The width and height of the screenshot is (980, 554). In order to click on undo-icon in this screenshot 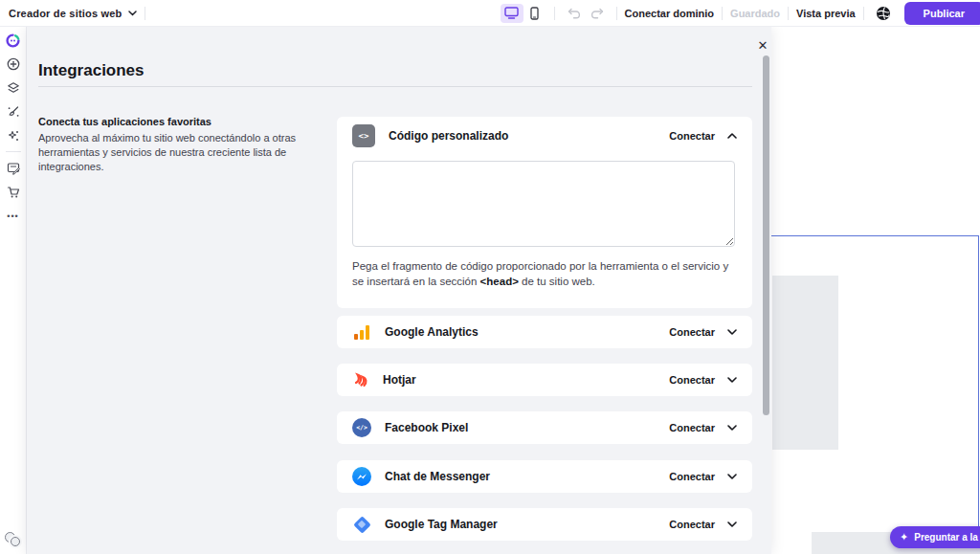, I will do `click(574, 13)`.